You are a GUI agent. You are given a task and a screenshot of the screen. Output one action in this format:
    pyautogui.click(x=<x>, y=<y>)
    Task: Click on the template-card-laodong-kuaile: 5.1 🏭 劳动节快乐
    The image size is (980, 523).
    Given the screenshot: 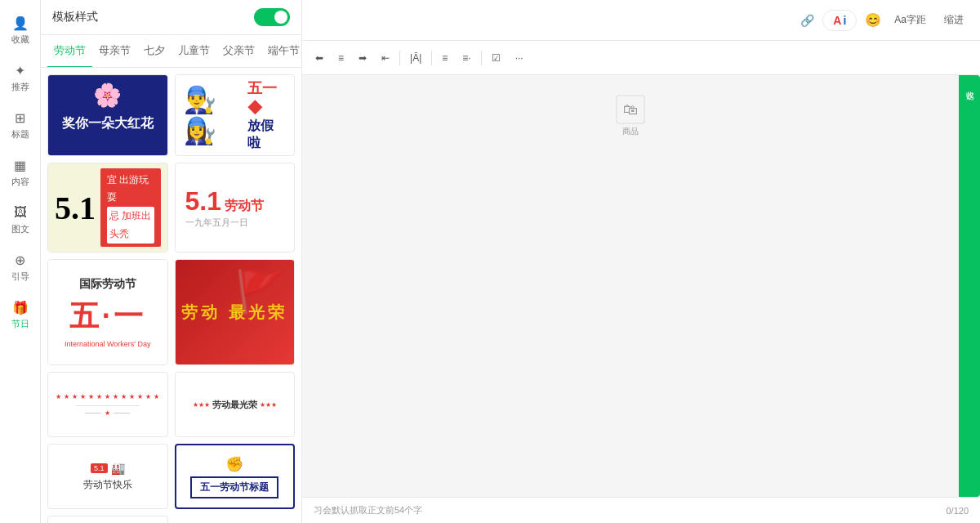 What is the action you would take?
    pyautogui.click(x=108, y=476)
    